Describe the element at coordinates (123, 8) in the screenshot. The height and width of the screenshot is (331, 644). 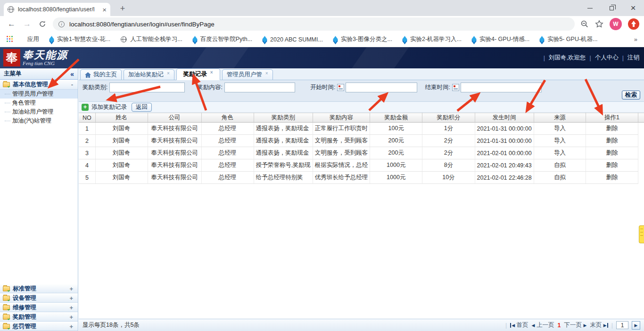
I see `new-tab-button: +` at that location.